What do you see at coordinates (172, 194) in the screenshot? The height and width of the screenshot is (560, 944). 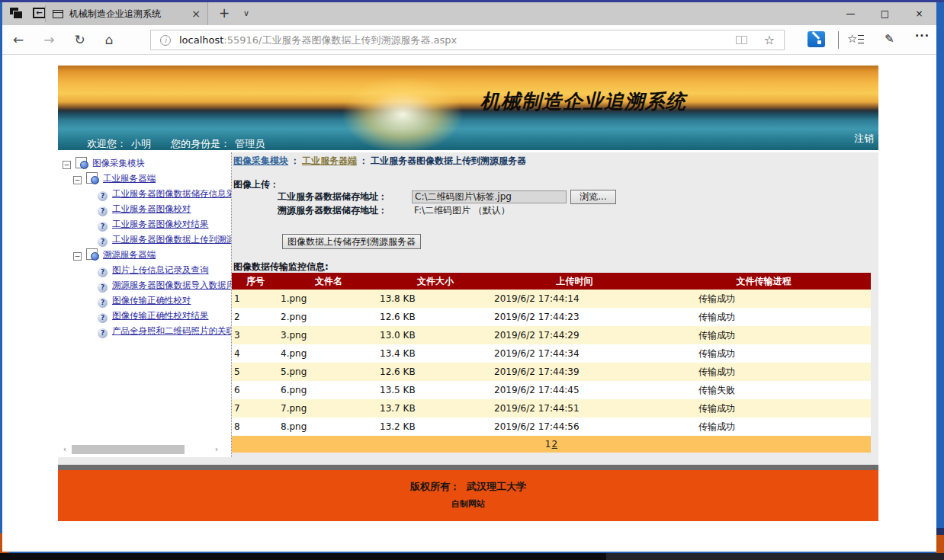 I see `tree-link: 工业服务器图像数据储存信息采集` at bounding box center [172, 194].